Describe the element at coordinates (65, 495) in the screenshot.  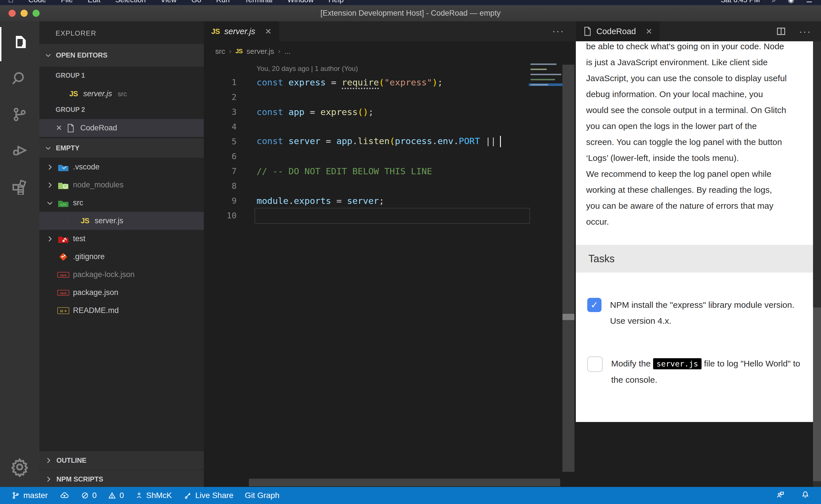
I see `status-cloud-up` at that location.